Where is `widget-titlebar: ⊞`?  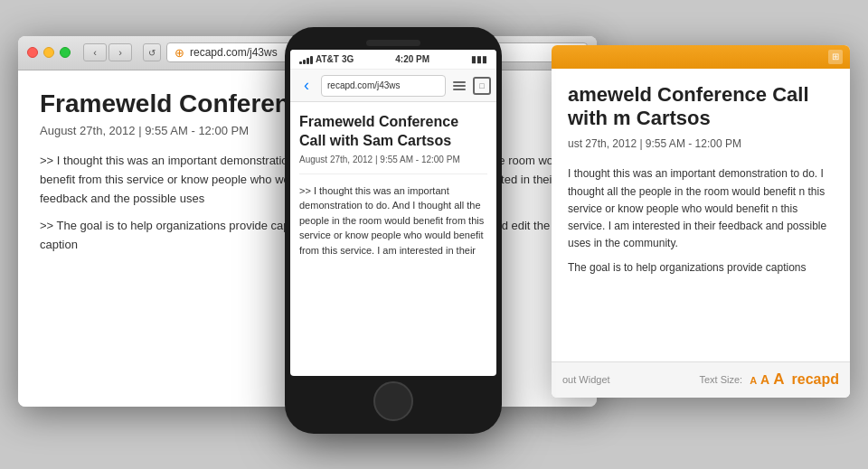
widget-titlebar: ⊞ is located at coordinates (701, 57).